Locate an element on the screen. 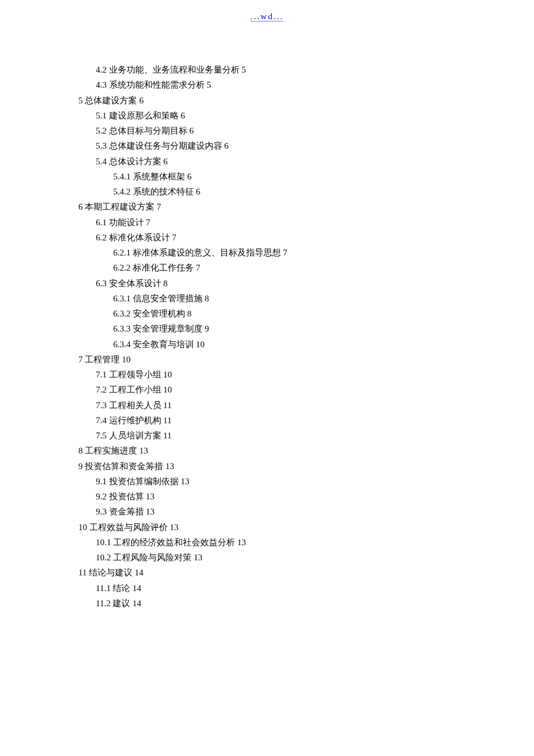 Image resolution: width=534 pixels, height=756 pixels. toc-entry: 5.3 总体建设任务与分期建设内容 6 is located at coordinates (306, 146).